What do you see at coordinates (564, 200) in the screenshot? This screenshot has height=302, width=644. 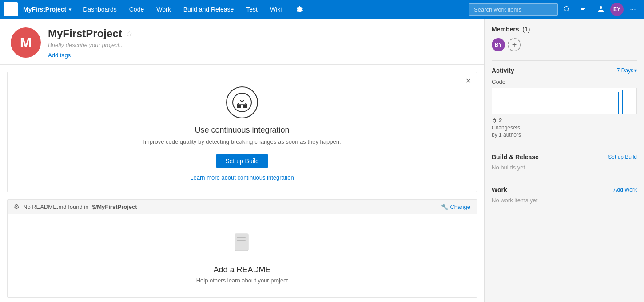 I see `no-work-label: No work items yet` at bounding box center [564, 200].